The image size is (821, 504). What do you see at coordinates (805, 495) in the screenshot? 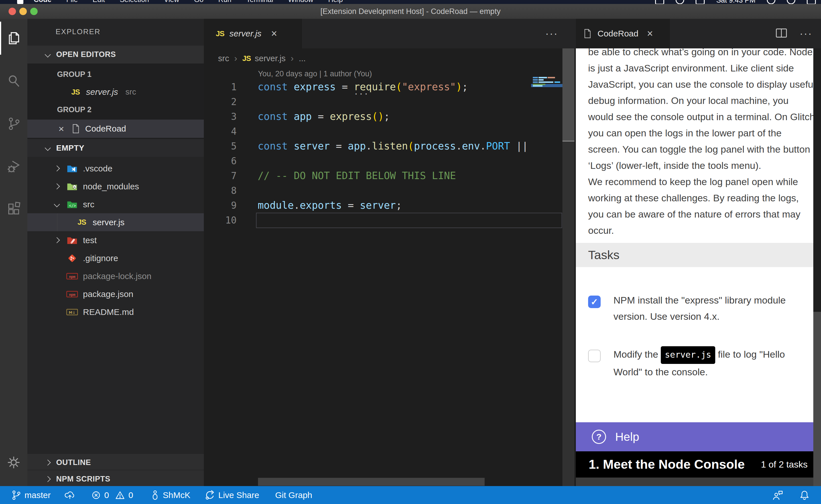
I see `notifications-bell-icon` at bounding box center [805, 495].